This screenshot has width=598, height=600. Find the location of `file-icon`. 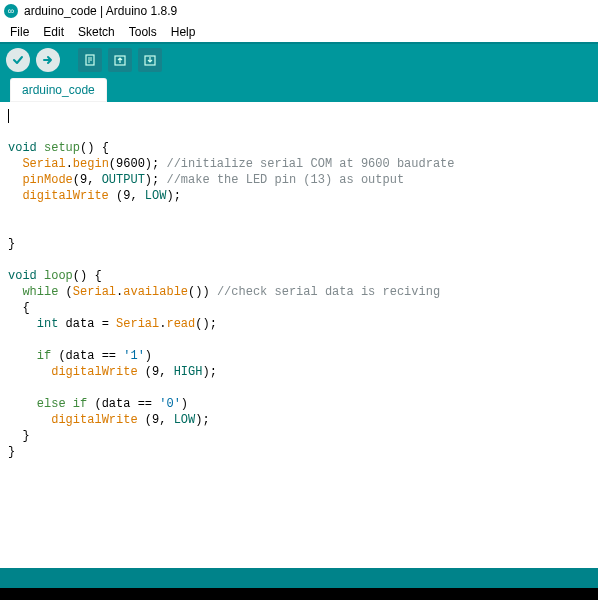

file-icon is located at coordinates (90, 60).